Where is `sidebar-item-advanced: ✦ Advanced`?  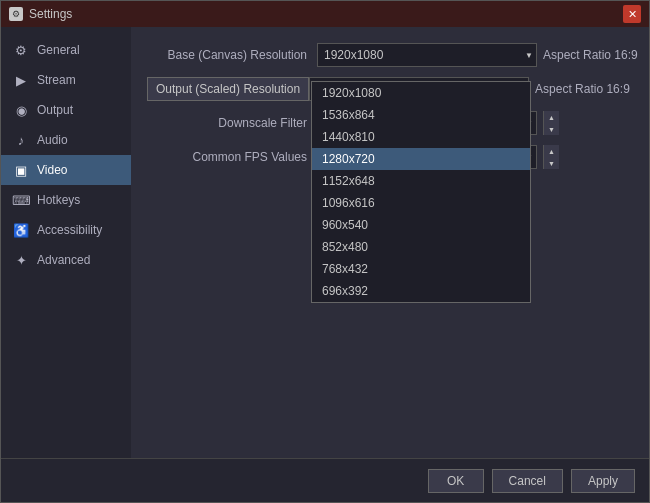 sidebar-item-advanced: ✦ Advanced is located at coordinates (66, 260).